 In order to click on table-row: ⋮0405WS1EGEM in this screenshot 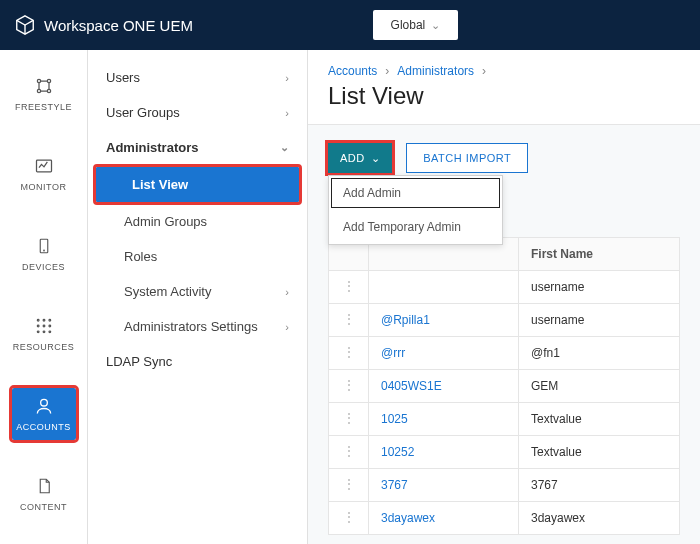, I will do `click(504, 386)`.